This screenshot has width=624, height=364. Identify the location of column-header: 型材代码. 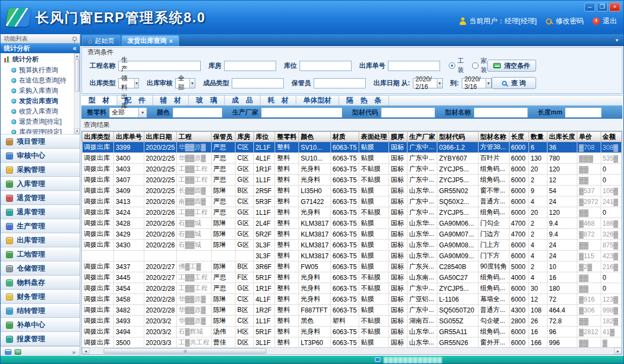
(458, 137).